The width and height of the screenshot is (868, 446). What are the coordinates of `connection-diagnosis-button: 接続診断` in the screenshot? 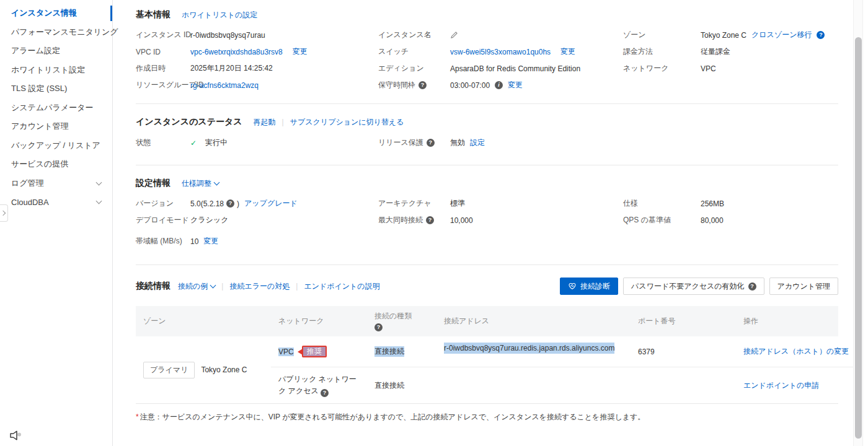 It's located at (589, 286).